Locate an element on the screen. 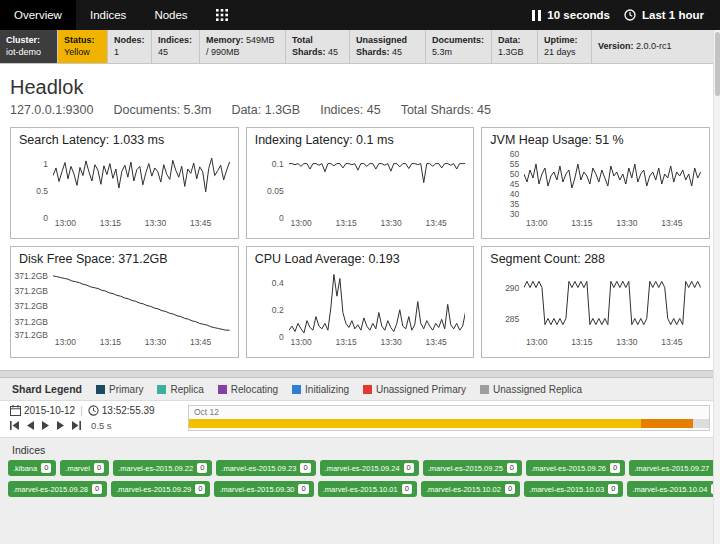  timeline-time: 13:52:55.39 is located at coordinates (128, 410).